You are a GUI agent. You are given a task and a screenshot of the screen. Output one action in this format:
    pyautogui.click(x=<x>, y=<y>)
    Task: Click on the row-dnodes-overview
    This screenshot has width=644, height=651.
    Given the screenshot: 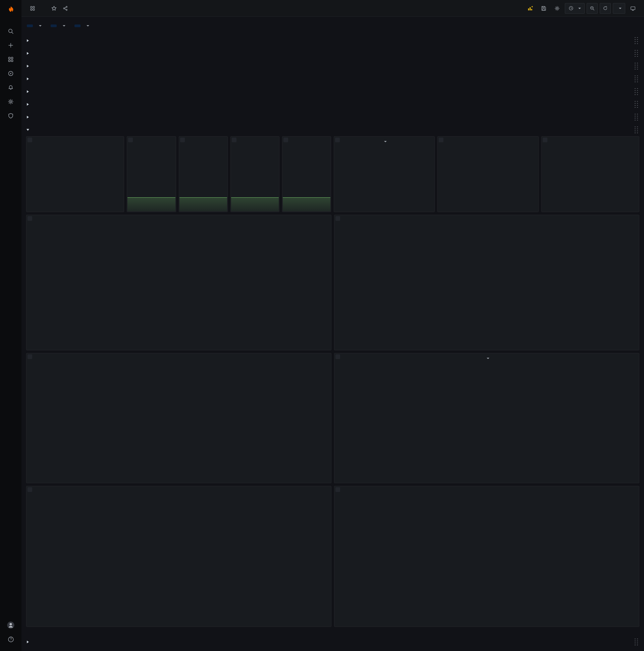 What is the action you would take?
    pyautogui.click(x=333, y=53)
    